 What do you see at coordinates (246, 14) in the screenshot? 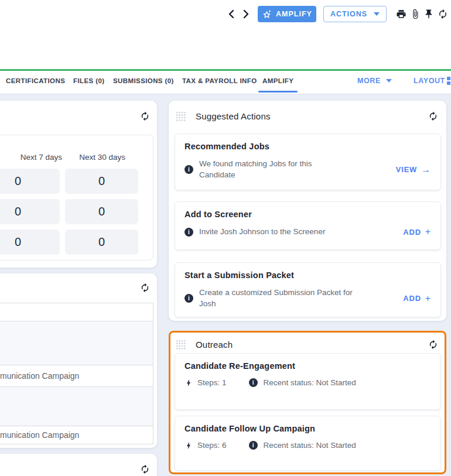
I see `chevron-right-icon` at bounding box center [246, 14].